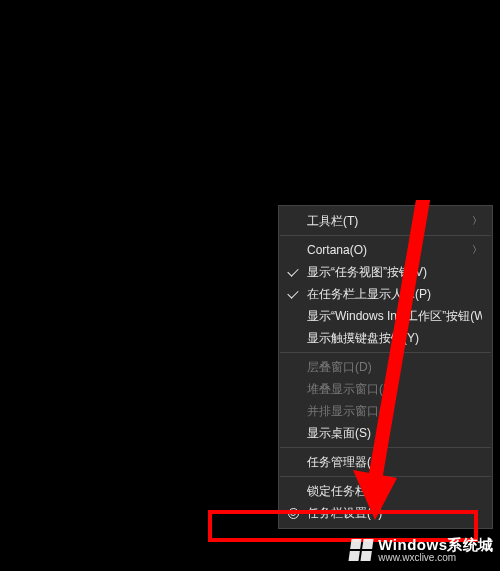 This screenshot has width=500, height=571. Describe the element at coordinates (386, 367) in the screenshot. I see `menu-item-cascade: 层叠窗口(D)` at that location.